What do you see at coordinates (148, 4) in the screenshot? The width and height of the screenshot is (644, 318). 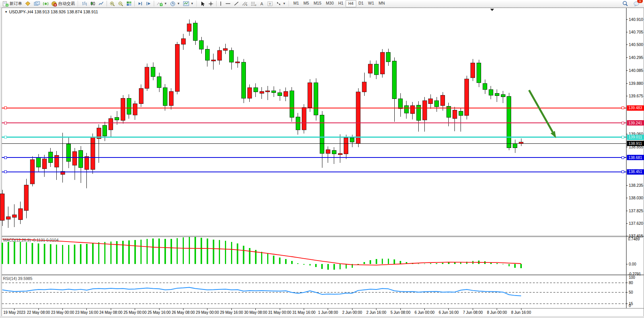 I see `chart-shift-icon` at bounding box center [148, 4].